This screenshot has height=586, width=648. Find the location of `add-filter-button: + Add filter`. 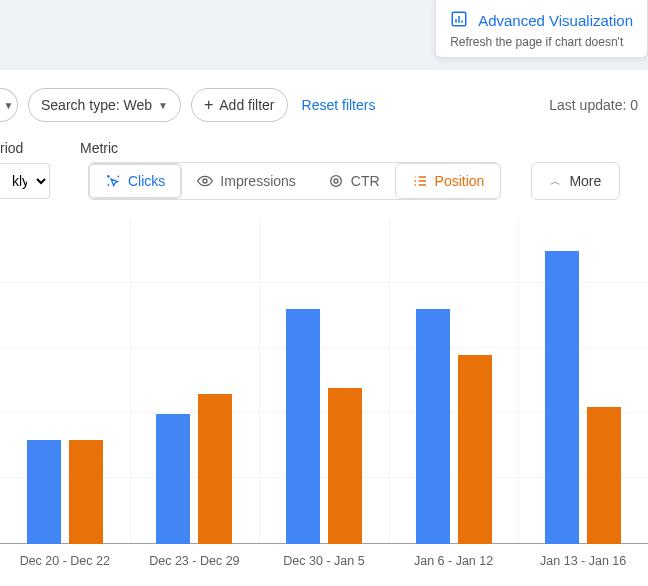

add-filter-button: + Add filter is located at coordinates (240, 105).